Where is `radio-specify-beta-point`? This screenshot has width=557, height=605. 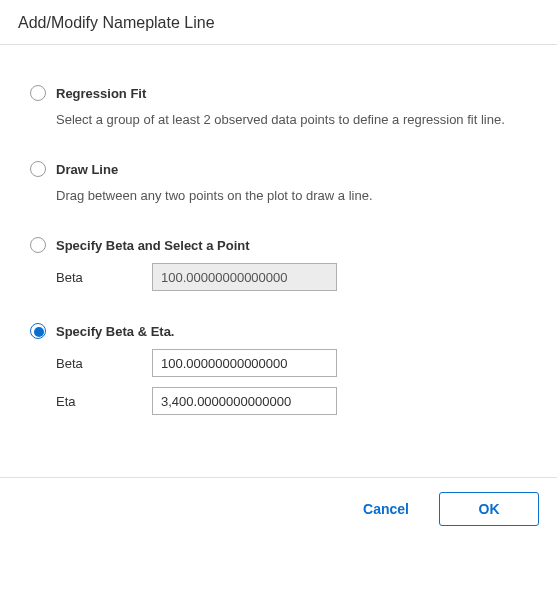
radio-specify-beta-point is located at coordinates (38, 245).